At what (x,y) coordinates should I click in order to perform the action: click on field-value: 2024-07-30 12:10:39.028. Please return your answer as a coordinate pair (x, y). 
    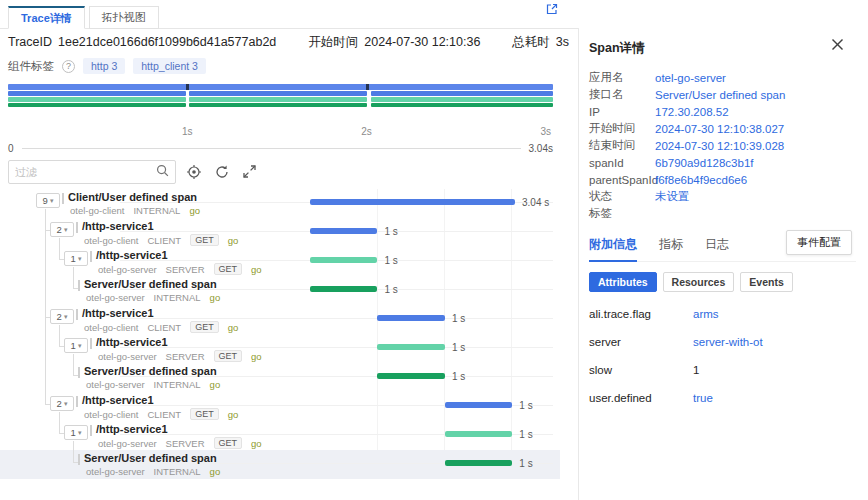
    Looking at the image, I should click on (720, 146).